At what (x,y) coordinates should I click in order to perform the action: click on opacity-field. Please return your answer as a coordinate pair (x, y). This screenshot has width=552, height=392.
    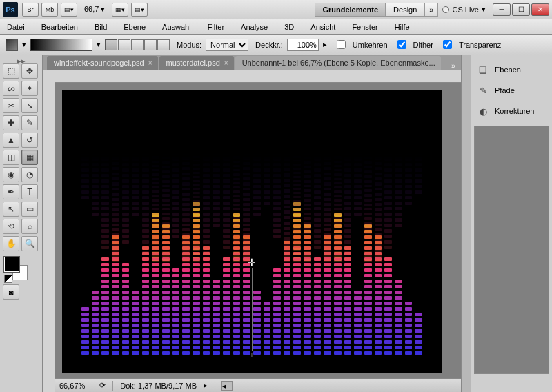
    Looking at the image, I should click on (303, 45).